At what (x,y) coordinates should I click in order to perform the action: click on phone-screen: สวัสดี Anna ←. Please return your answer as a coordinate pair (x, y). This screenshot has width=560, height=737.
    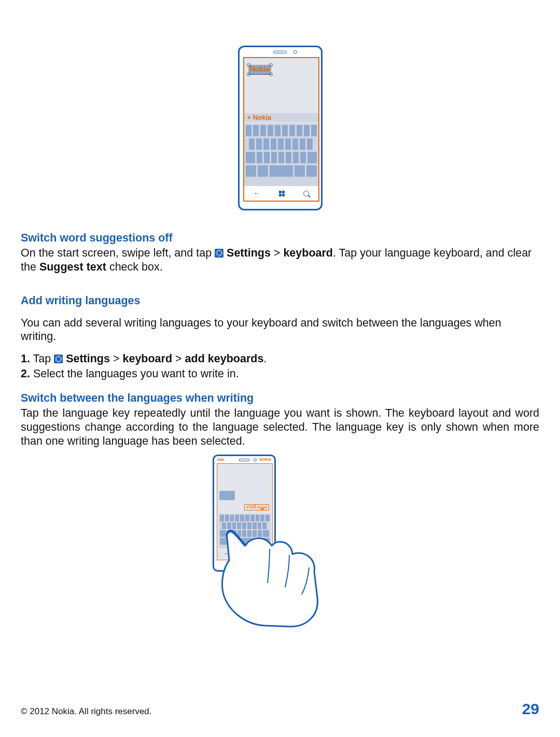
    Looking at the image, I should click on (245, 512).